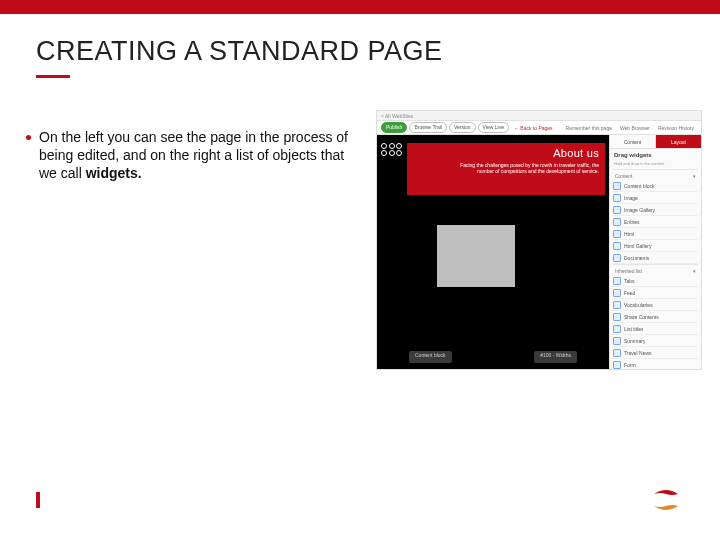  Describe the element at coordinates (428, 128) in the screenshot. I see `toolbar-tab: Browse Trail` at that location.